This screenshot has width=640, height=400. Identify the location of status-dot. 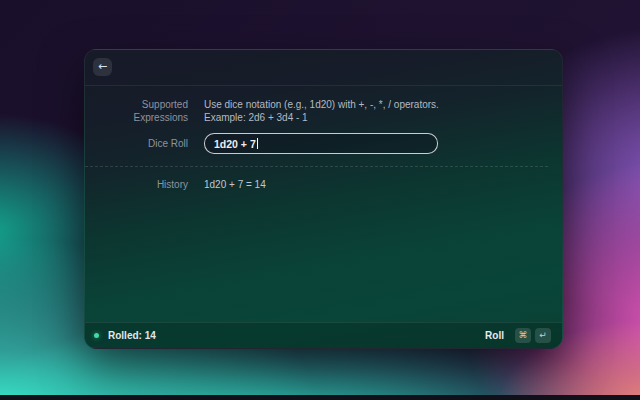
(96, 336).